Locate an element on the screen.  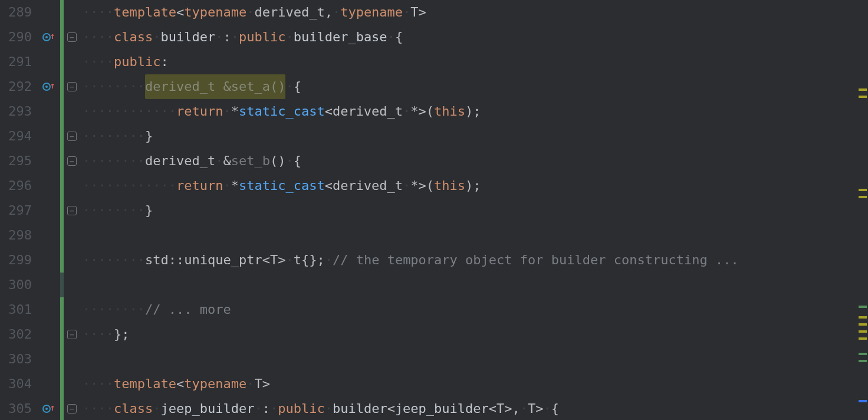
line-number: 292 is located at coordinates (16, 87).